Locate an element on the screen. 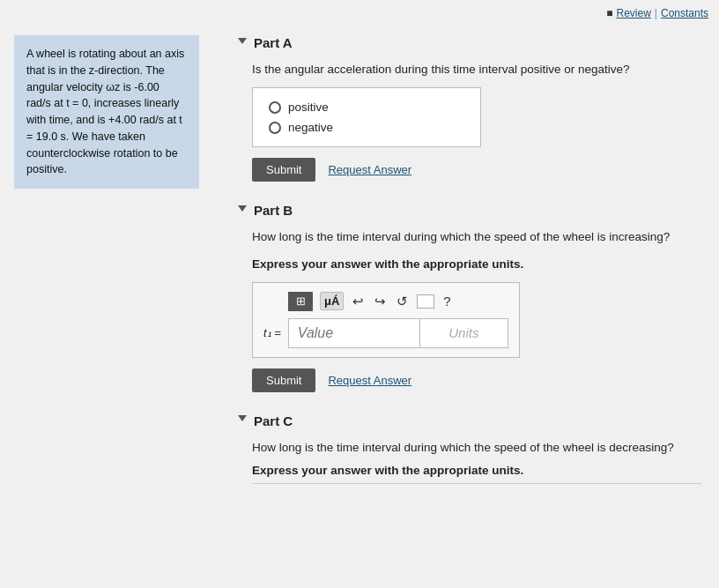  problem-text: A wheel is rotating about an axis that i… is located at coordinates (106, 111).